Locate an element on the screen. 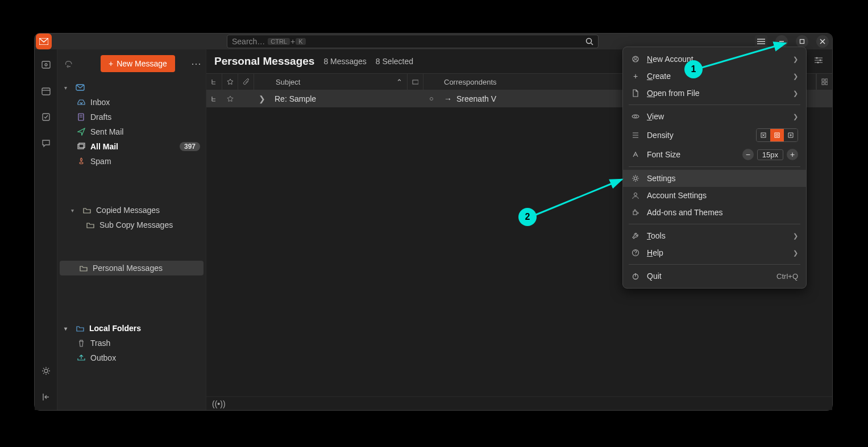  local-folders: ▾ Local Folders is located at coordinates (132, 328).